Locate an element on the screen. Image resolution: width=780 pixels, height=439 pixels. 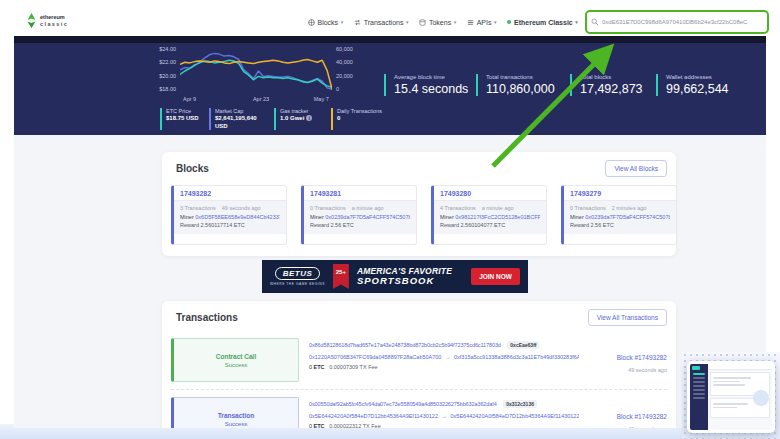
transaction-row: Transaction Success 0x00550daf92ab5fc45c… is located at coordinates (419, 408).